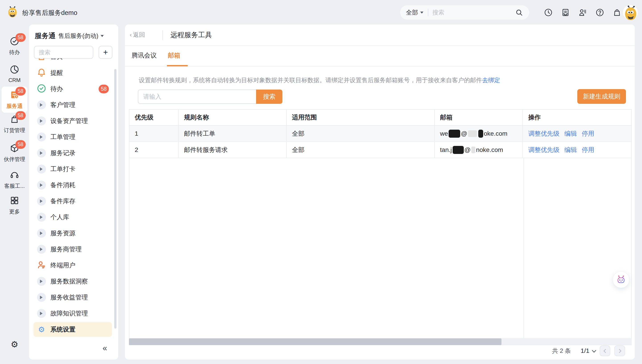 Image resolution: width=642 pixels, height=364 pixels. What do you see at coordinates (73, 73) in the screenshot?
I see `sidebar-item-1: 提醒` at bounding box center [73, 73].